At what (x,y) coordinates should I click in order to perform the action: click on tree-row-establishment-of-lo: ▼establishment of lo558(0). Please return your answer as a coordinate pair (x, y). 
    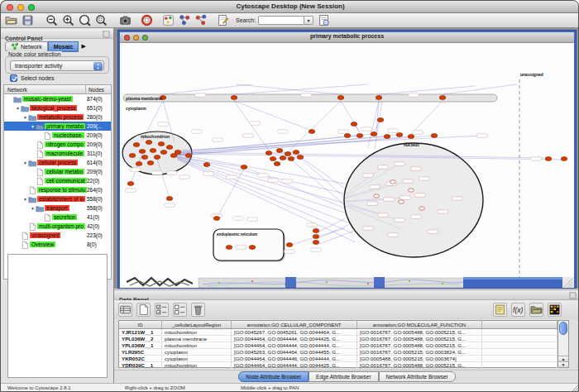
    Looking at the image, I should click on (58, 198).